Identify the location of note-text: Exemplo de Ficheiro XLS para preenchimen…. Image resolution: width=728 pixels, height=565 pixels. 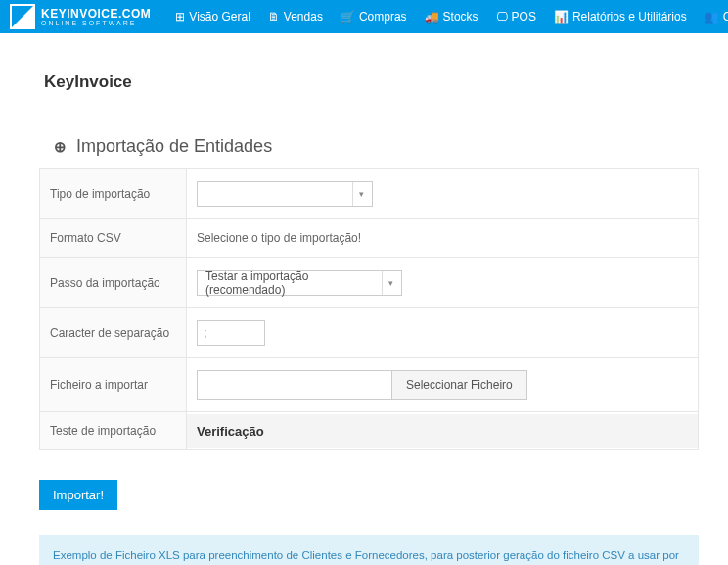
(366, 557).